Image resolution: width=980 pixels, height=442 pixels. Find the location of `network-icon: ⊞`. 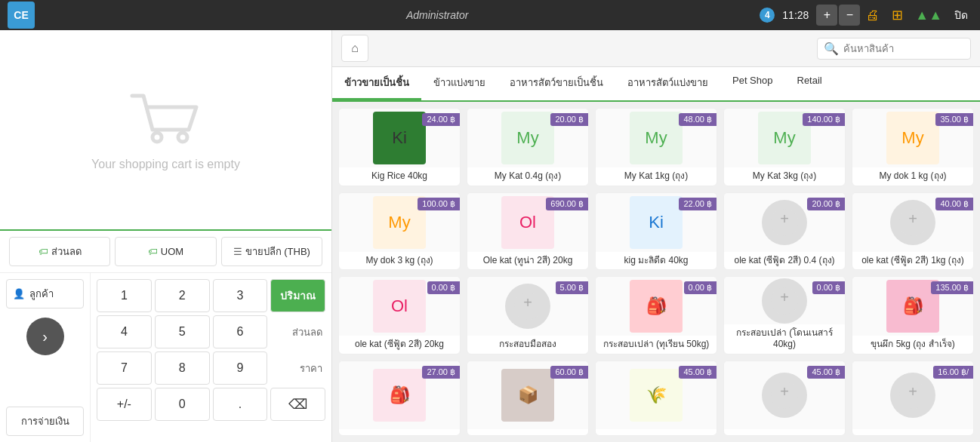

network-icon: ⊞ is located at coordinates (897, 15).